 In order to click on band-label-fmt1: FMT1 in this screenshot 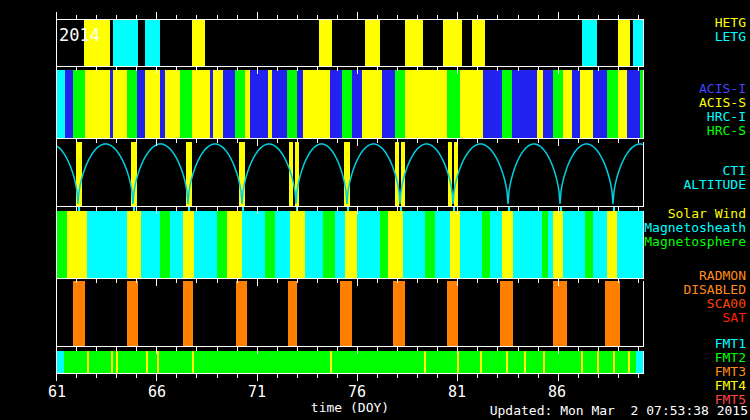, I will do `click(730, 344)`.